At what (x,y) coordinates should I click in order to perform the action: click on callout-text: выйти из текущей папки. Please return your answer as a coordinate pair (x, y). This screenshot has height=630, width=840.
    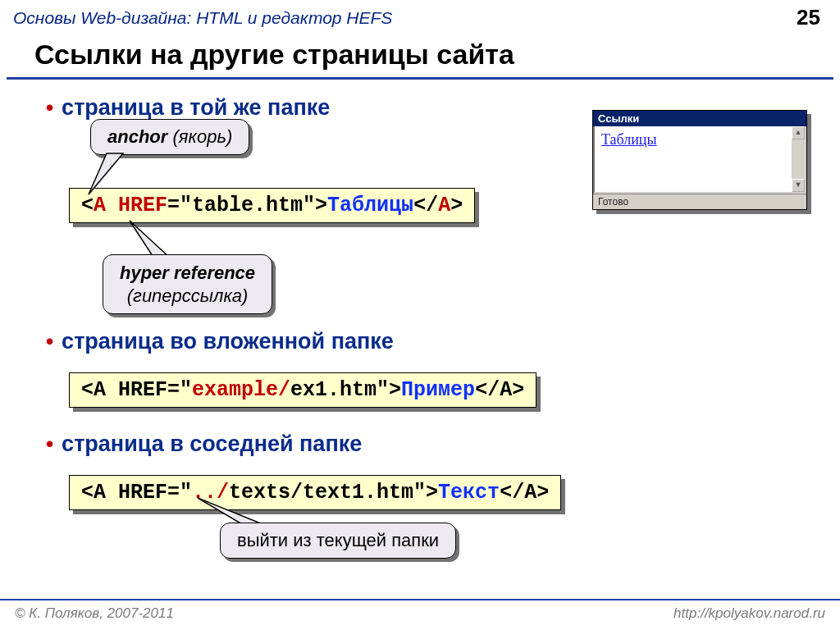
    Looking at the image, I should click on (338, 540).